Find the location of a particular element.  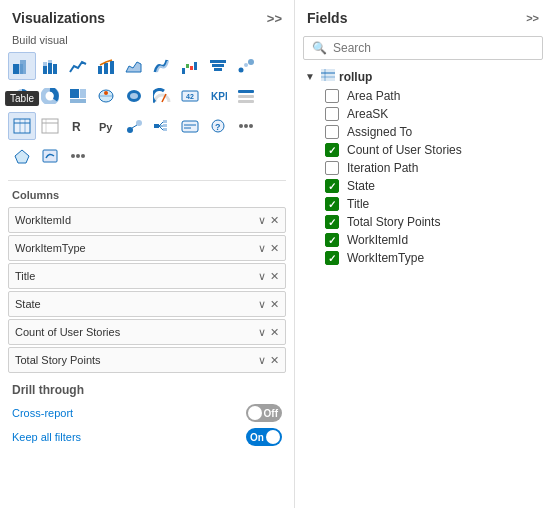

field-checkbox-workitemtype is located at coordinates (332, 258).